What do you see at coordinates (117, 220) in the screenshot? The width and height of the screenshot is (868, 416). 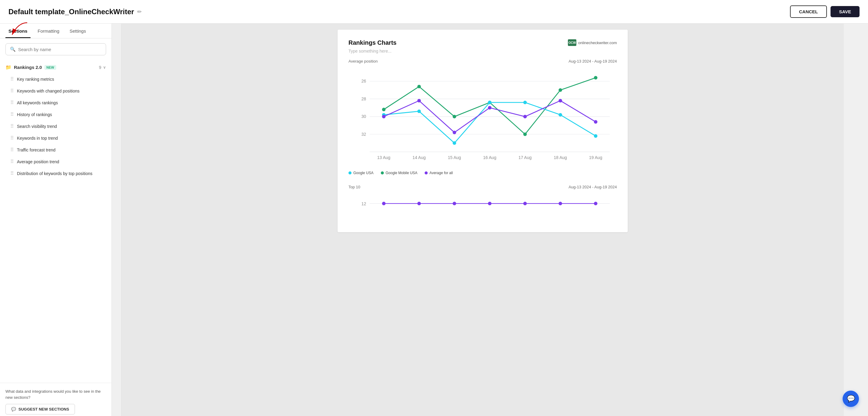 I see `divider-panel` at bounding box center [117, 220].